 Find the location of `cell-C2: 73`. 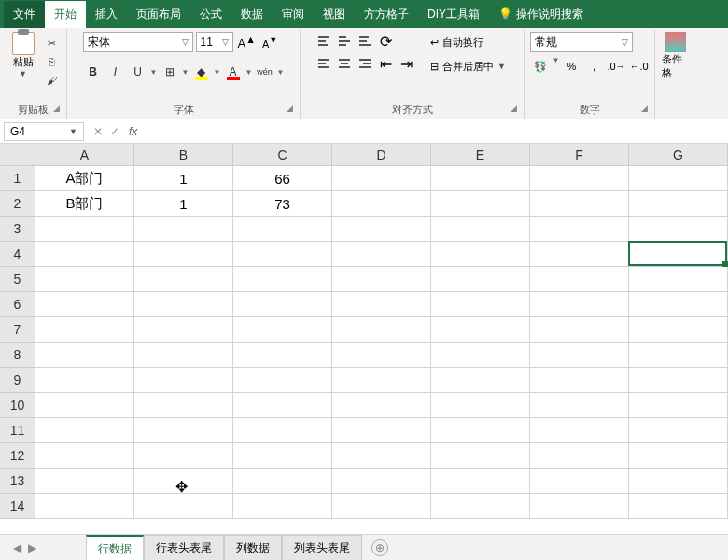

cell-C2: 73 is located at coordinates (283, 203).